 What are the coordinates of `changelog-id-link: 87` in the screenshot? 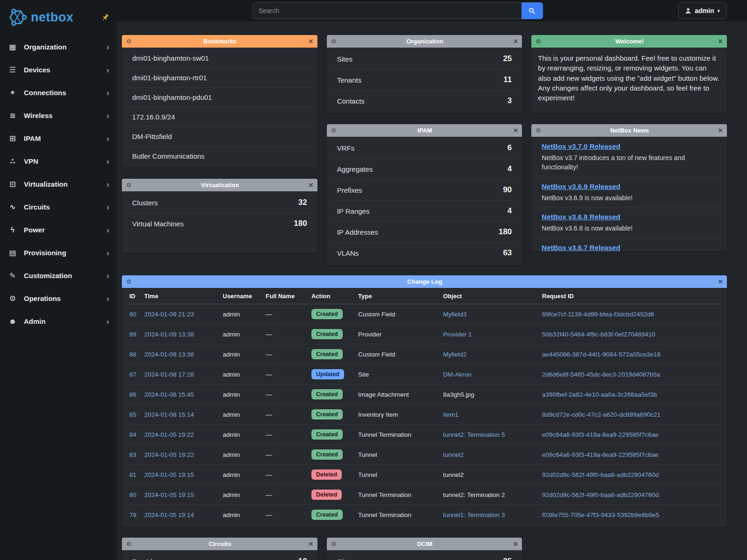 It's located at (133, 374).